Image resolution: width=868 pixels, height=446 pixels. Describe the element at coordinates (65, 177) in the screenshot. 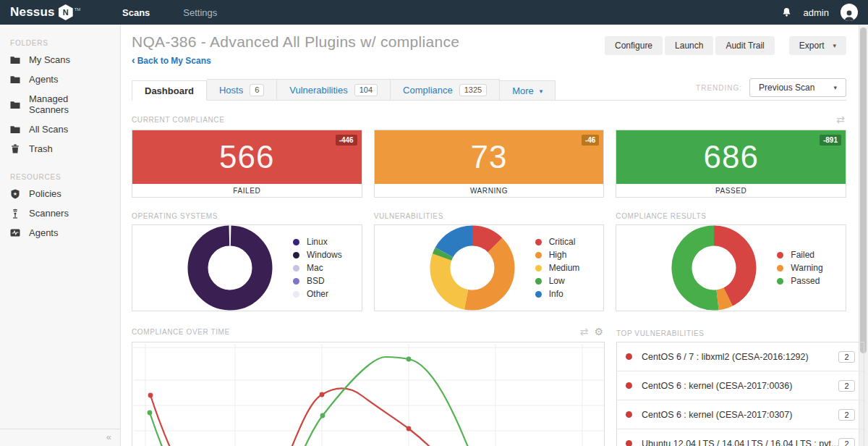

I see `sidebar-resources-header: RESOURCES` at that location.